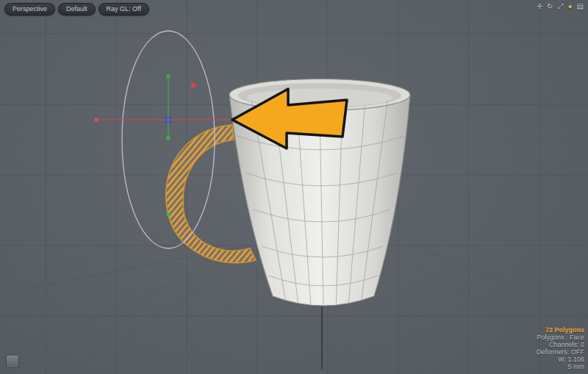 This screenshot has width=588, height=374. What do you see at coordinates (76, 9) in the screenshot?
I see `viewport-controls: Perspective Default Ray GL: Off` at bounding box center [76, 9].